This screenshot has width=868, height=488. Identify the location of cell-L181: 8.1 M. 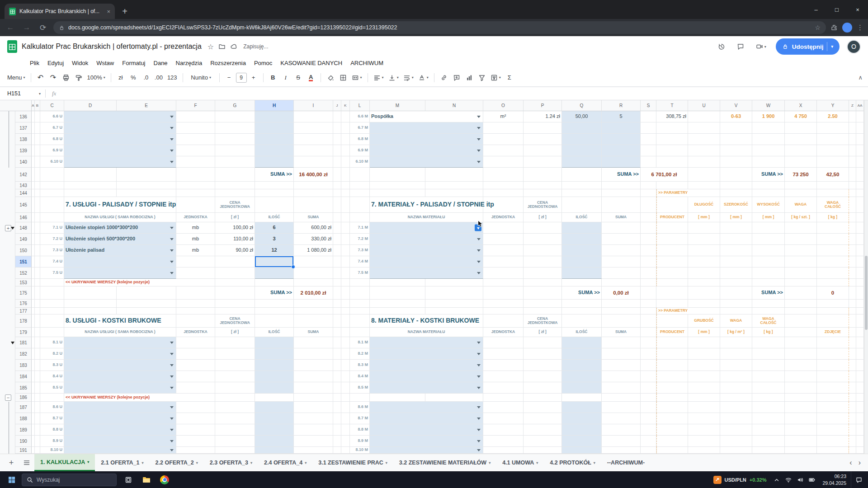
(360, 343).